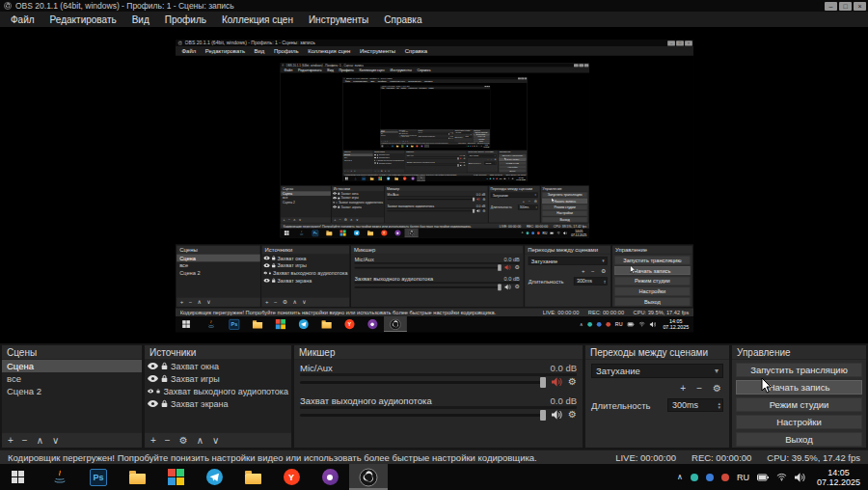 Image resolution: width=868 pixels, height=490 pixels. I want to click on duration-spinbox: 300ms ▴ ▾, so click(695, 405).